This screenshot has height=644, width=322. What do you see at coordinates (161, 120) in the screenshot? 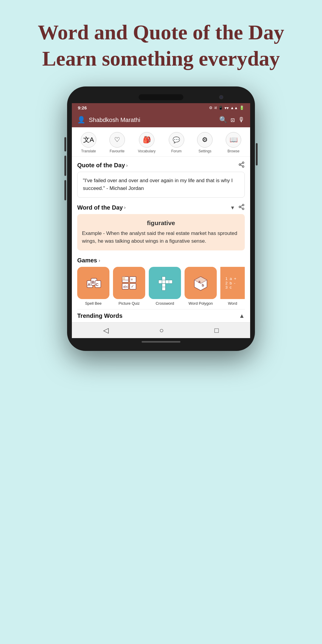
I see `app-bar: 👤 Shabdkosh Marathi 🔍 ⊡ 🎙` at bounding box center [161, 120].